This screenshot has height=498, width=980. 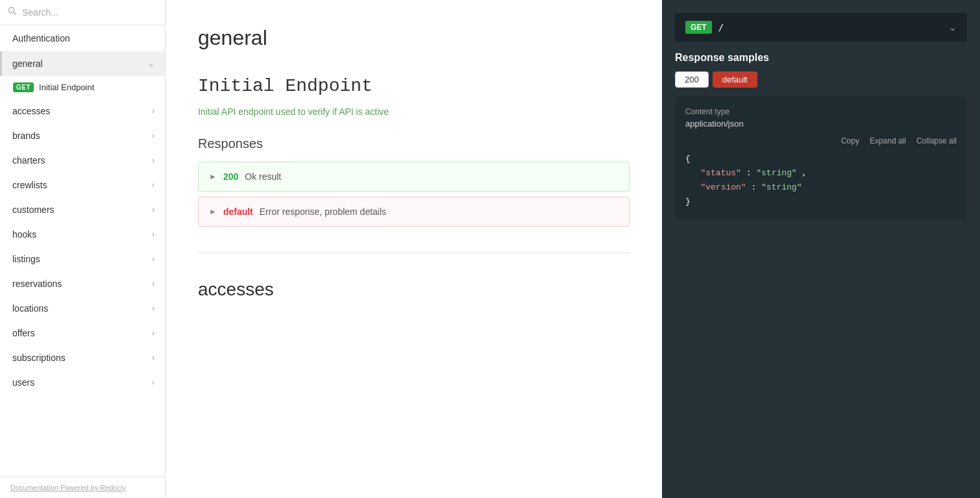 What do you see at coordinates (821, 158) in the screenshot?
I see `code-block: Content type application/json Copy Expan…` at bounding box center [821, 158].